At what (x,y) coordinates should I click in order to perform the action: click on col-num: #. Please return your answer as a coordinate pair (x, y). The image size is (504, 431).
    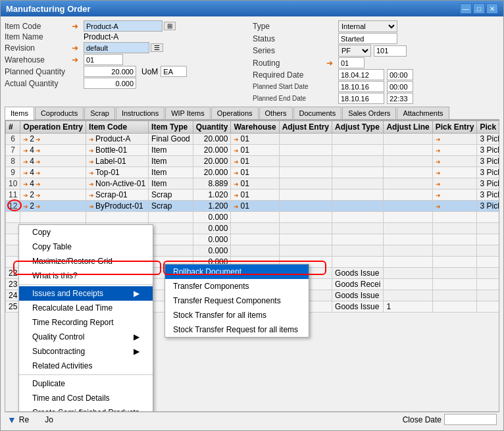
    Looking at the image, I should click on (13, 128).